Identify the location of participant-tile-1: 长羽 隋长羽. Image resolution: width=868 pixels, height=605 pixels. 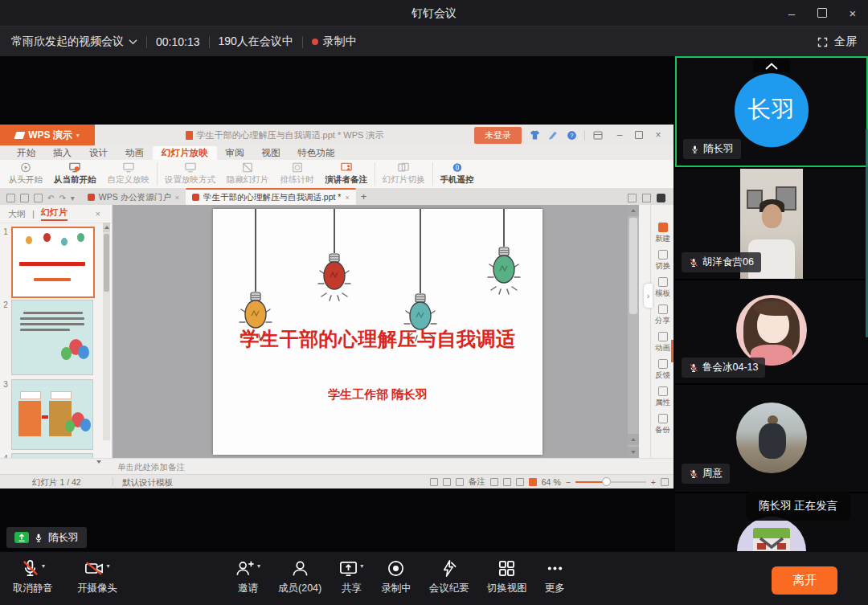
(772, 112).